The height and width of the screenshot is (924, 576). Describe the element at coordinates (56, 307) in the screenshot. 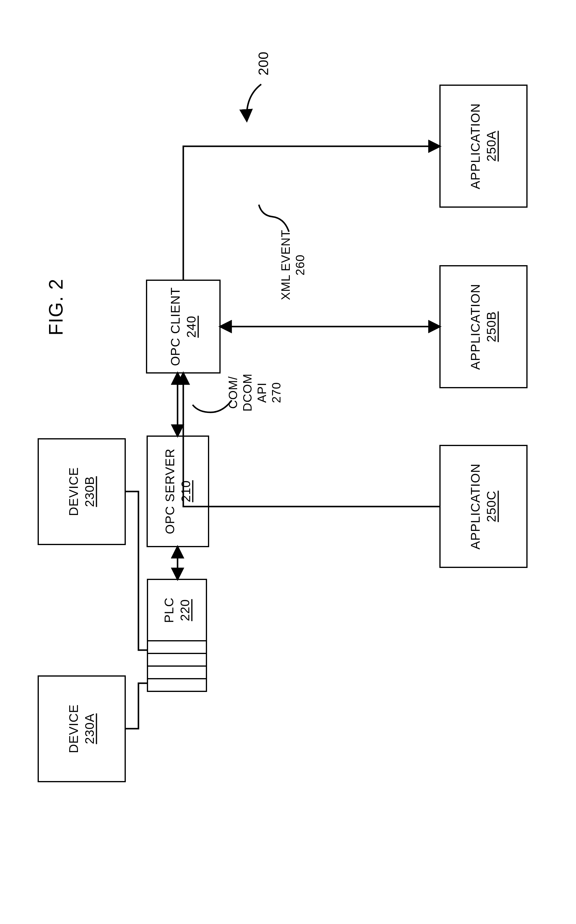

I see `figure-caption: FIG. 2` at that location.